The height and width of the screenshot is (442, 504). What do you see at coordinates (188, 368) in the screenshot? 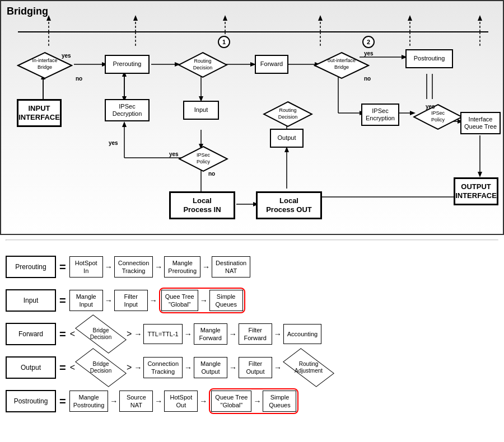
I see `arrow-4b: →` at bounding box center [188, 368].